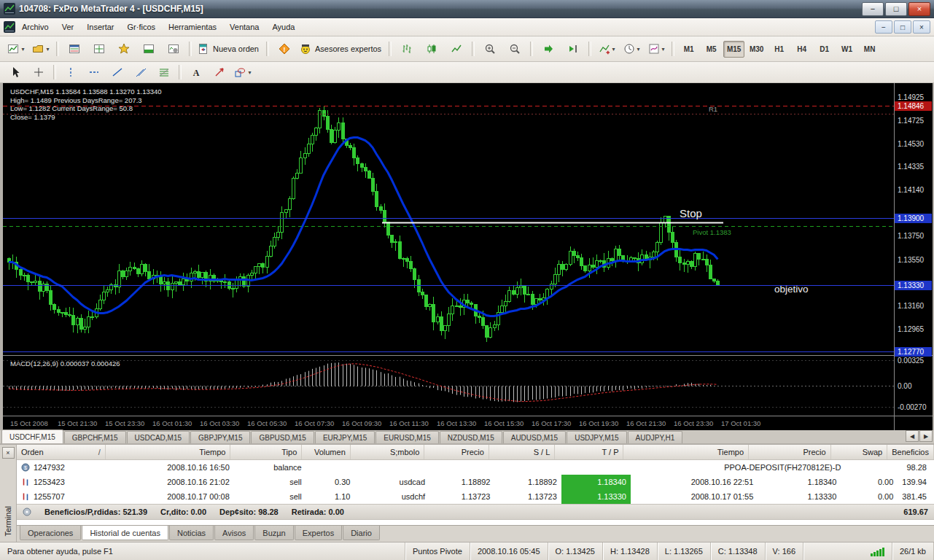 The width and height of the screenshot is (934, 560). Describe the element at coordinates (69, 27) in the screenshot. I see `menu-ver: Ver` at that location.